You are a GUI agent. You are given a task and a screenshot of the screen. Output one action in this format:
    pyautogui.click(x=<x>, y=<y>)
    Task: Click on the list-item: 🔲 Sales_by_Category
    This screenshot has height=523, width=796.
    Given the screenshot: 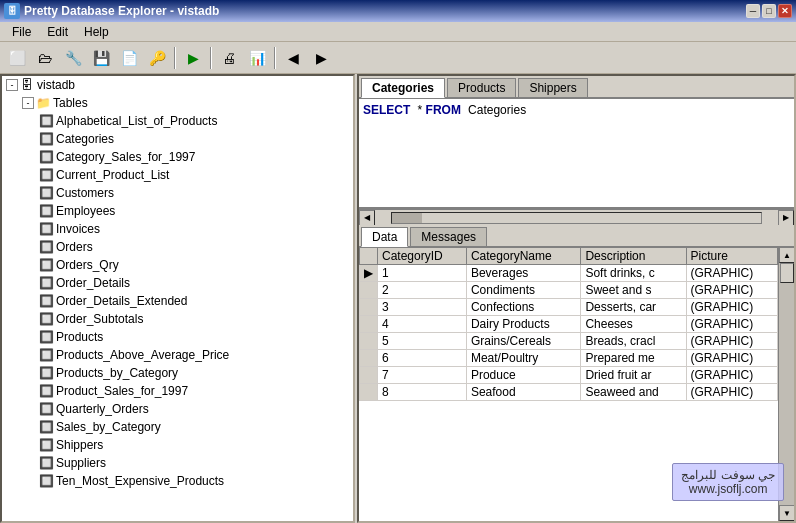 What is the action you would take?
    pyautogui.click(x=178, y=427)
    